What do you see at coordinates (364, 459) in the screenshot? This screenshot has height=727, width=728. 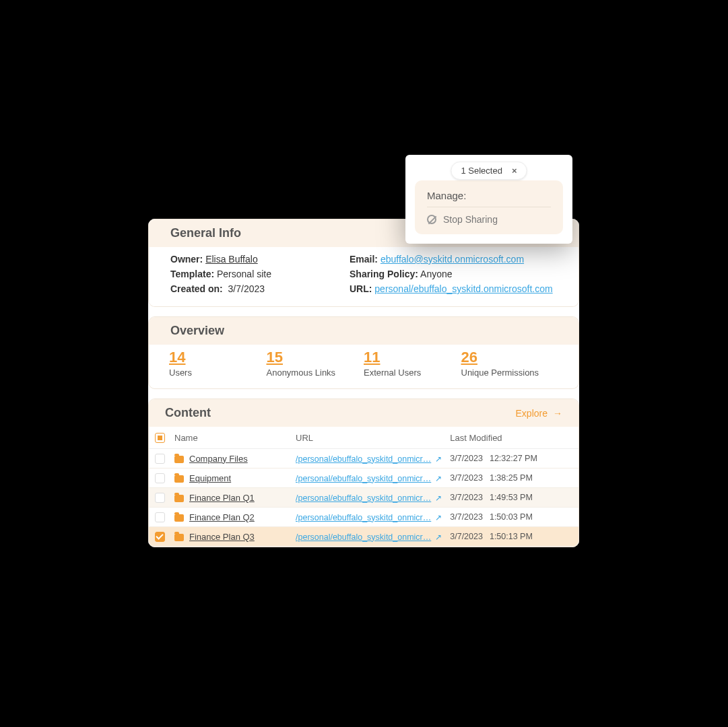 I see `table-row: Company Files/personal/ebuffalo_syskitd_…` at bounding box center [364, 459].